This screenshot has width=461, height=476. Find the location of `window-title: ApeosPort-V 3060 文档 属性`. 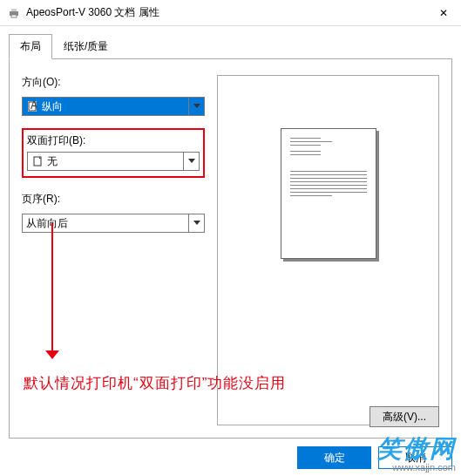

window-title: ApeosPort-V 3060 文档 属性 is located at coordinates (227, 12).